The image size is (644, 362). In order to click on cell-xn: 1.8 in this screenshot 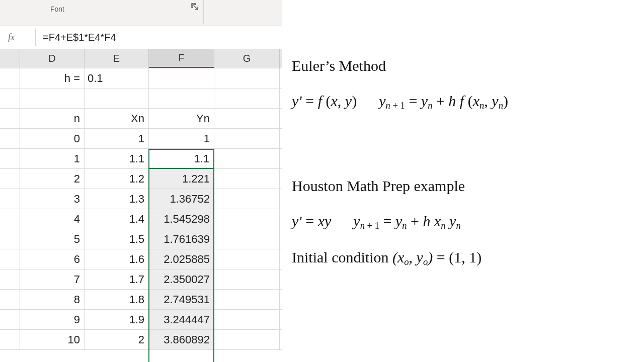, I will do `click(117, 300)`.